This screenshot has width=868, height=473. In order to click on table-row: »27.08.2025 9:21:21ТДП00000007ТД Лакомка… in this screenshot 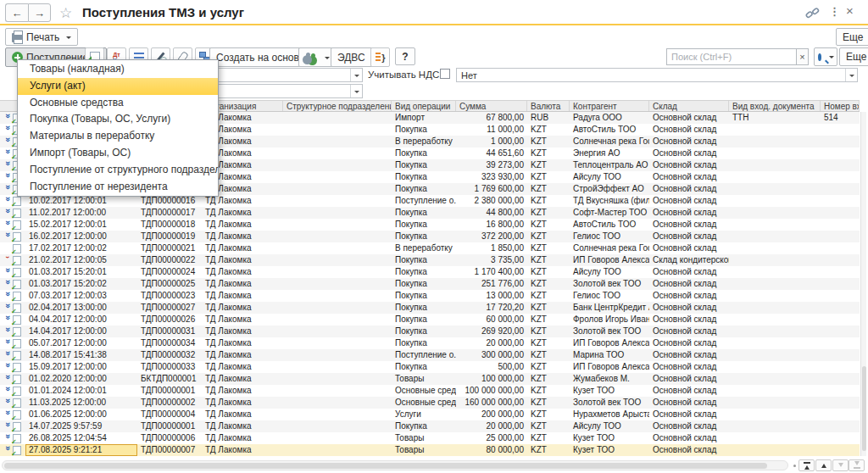, I will do `click(430, 450)`.